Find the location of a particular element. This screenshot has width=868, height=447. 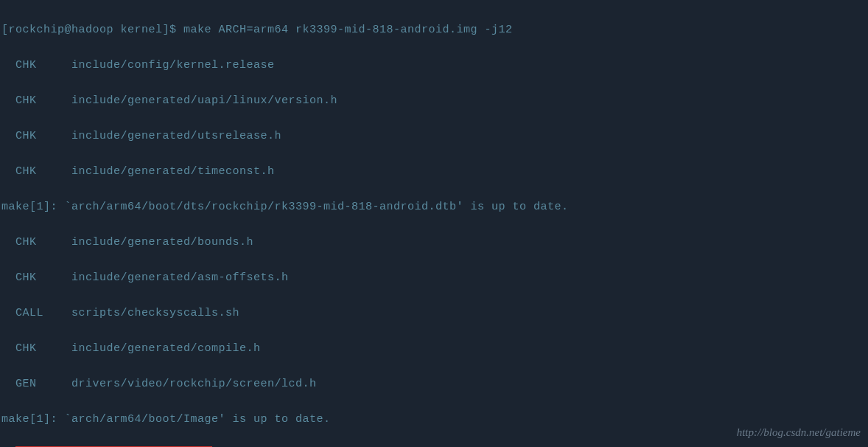

terminal-line: CHK include/generated/asm-offsets.h is located at coordinates (434, 278).